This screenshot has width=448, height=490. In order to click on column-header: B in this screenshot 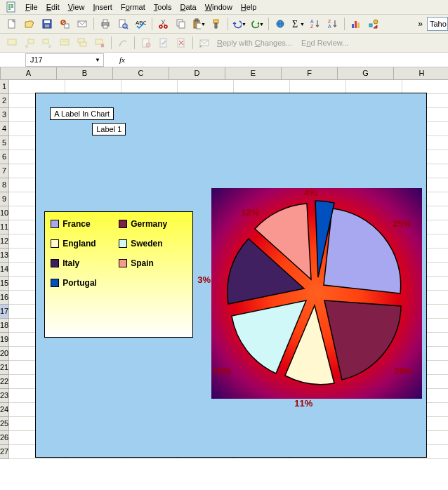, I will do `click(85, 73)`.